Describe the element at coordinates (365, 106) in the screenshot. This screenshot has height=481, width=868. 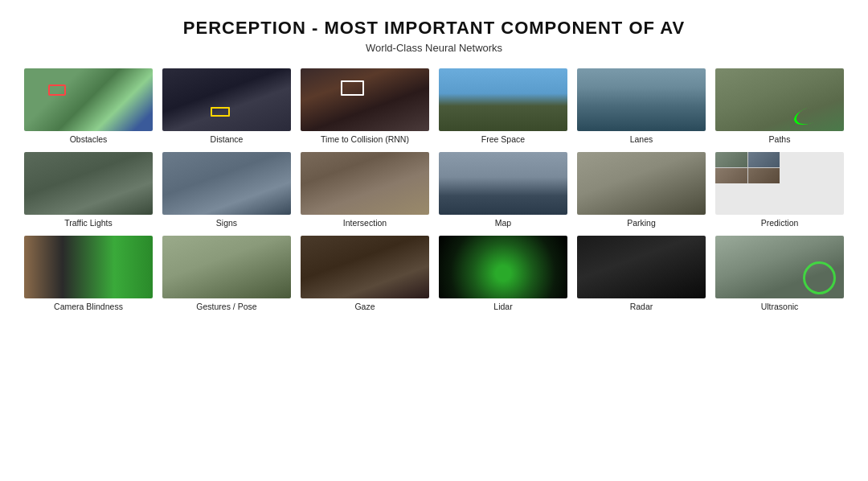
I see `cell-ttc: Time to Collision (RNN)` at that location.